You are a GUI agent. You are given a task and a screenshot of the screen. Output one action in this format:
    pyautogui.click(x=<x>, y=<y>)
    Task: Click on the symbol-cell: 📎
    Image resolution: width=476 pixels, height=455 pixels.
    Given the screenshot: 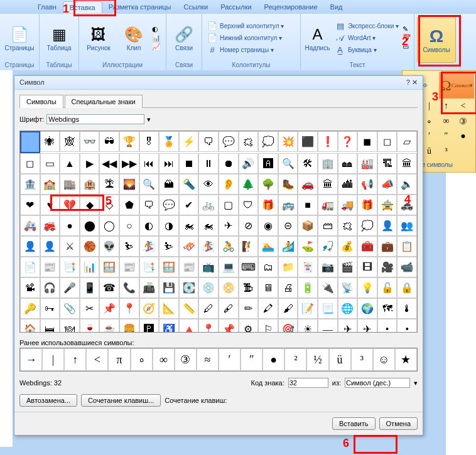 What is the action you would take?
    pyautogui.click(x=70, y=309)
    